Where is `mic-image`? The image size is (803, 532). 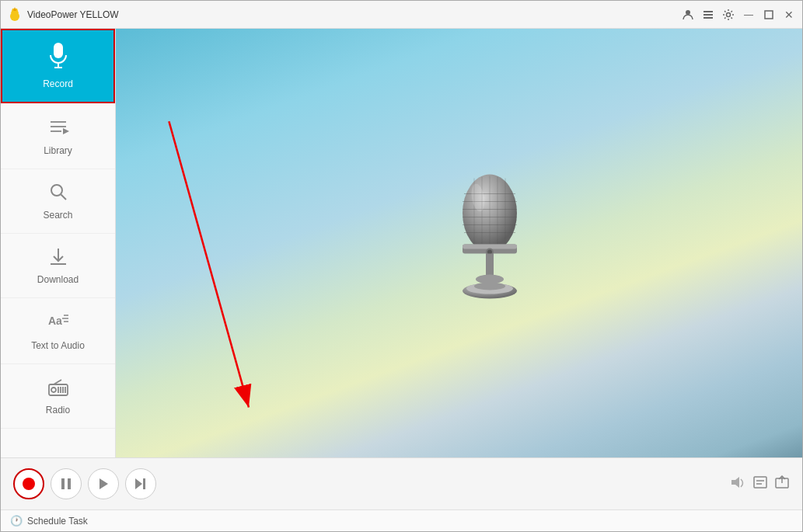
mic-image is located at coordinates (490, 237).